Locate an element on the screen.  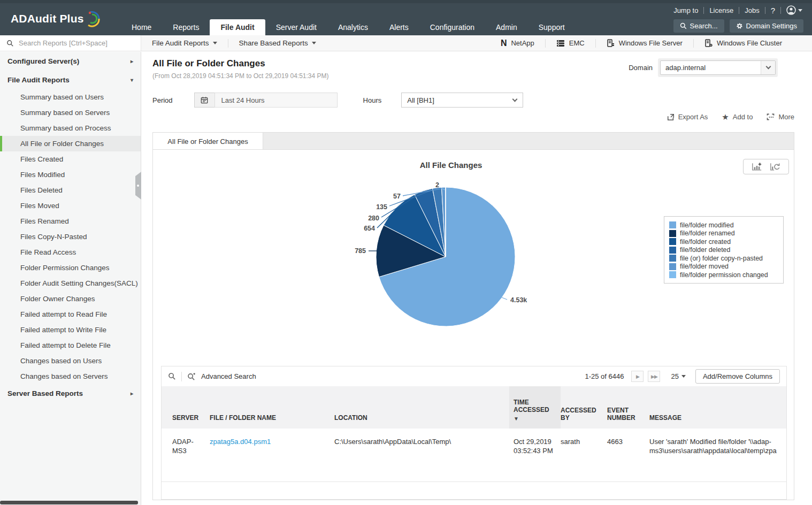
nav-item: Home is located at coordinates (141, 27).